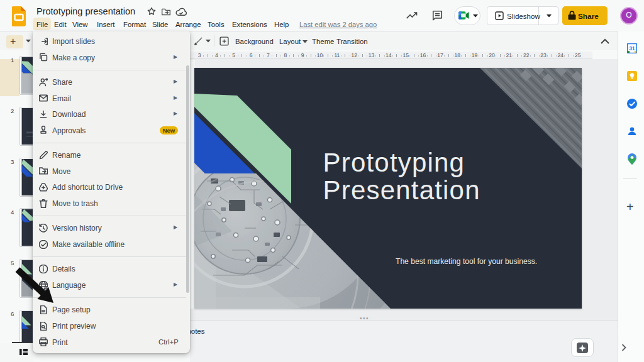 The width and height of the screenshot is (644, 362). What do you see at coordinates (402, 190) in the screenshot?
I see `svg-text: Presentation` at bounding box center [402, 190].